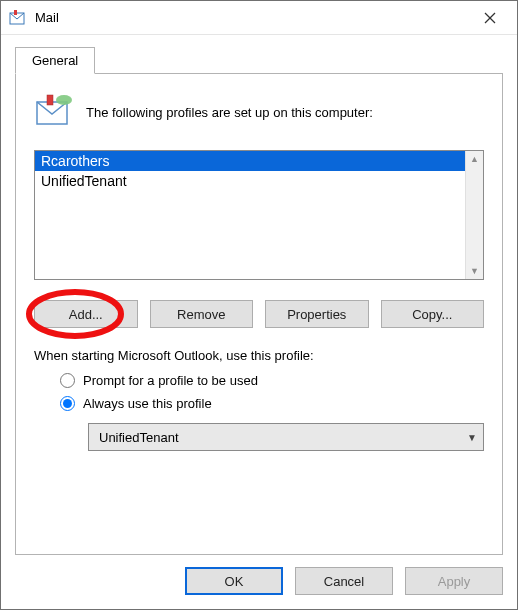  Describe the element at coordinates (259, 356) in the screenshot. I see `startup-label: When starting Microsoft Outlook, use thi…` at that location.